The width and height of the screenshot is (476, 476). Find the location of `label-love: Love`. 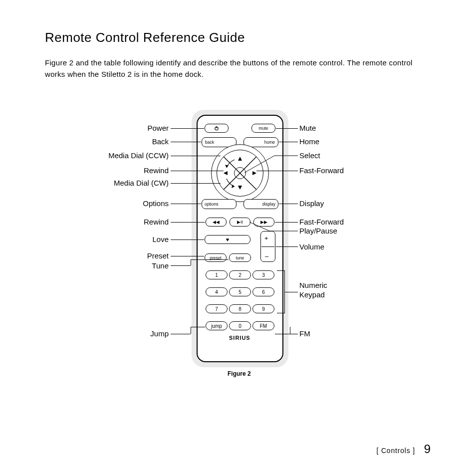

label-love: Love is located at coordinates (159, 239).